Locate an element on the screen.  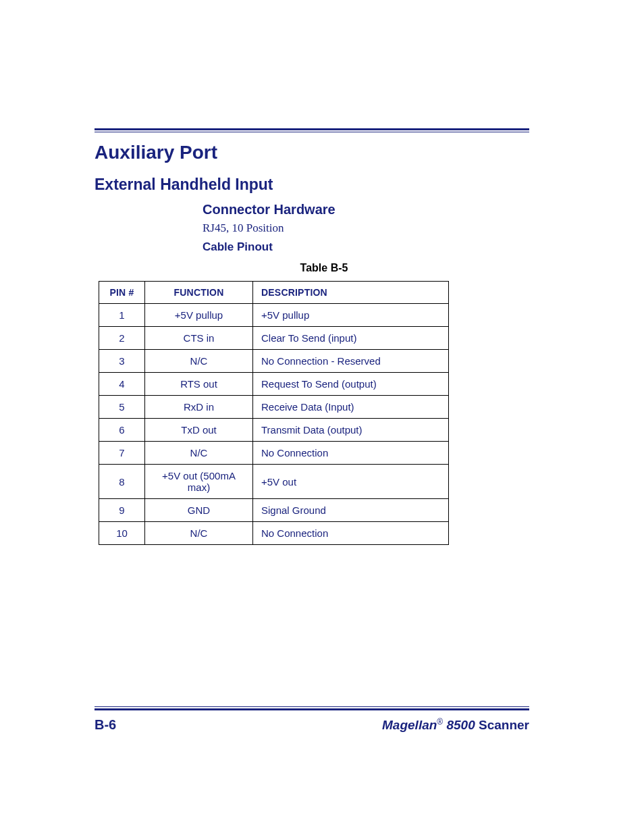
connector-spec: RJ45, 10 Position is located at coordinates (366, 228).